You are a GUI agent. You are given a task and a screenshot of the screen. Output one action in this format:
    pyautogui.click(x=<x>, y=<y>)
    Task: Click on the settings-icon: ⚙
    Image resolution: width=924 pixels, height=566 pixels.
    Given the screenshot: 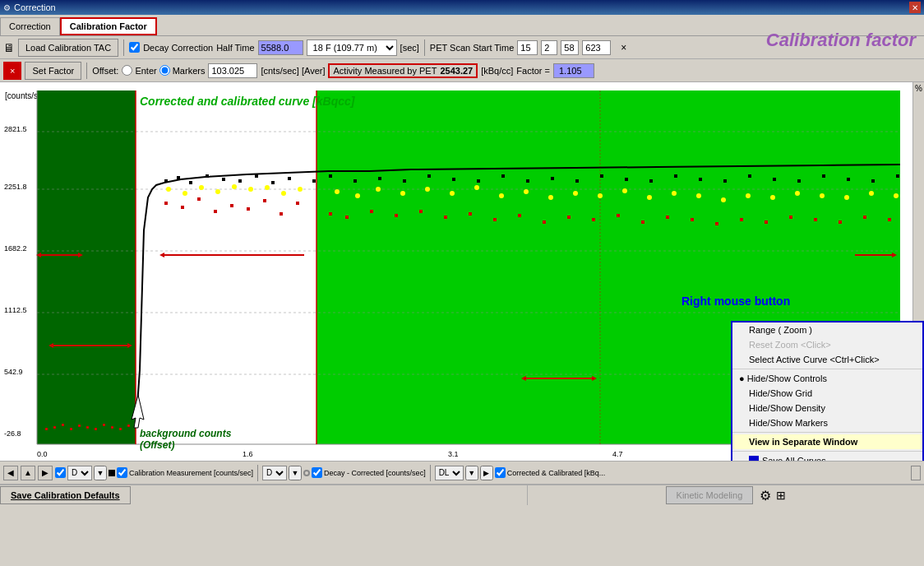 What is the action you would take?
    pyautogui.click(x=765, y=495)
    